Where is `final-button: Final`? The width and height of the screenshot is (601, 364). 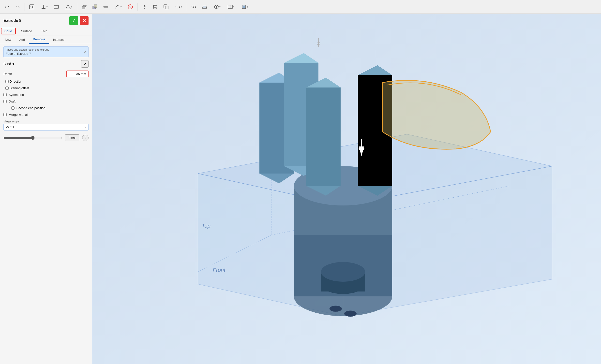 final-button: Final is located at coordinates (72, 138).